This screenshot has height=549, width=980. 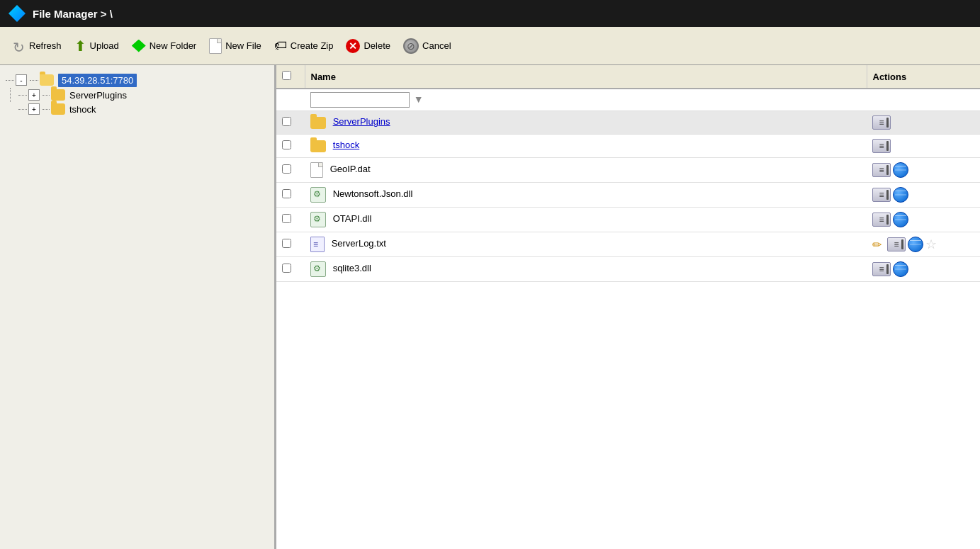 I want to click on tshock-label: tshock, so click(x=83, y=109).